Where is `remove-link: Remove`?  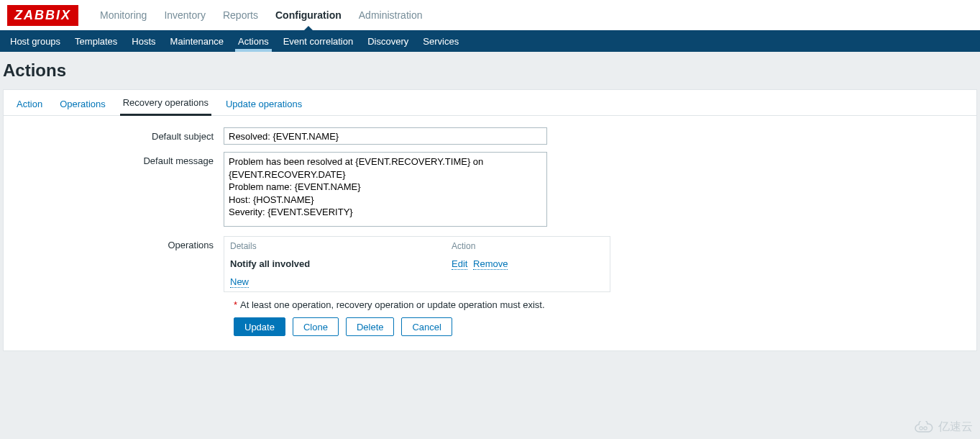 remove-link: Remove is located at coordinates (490, 264).